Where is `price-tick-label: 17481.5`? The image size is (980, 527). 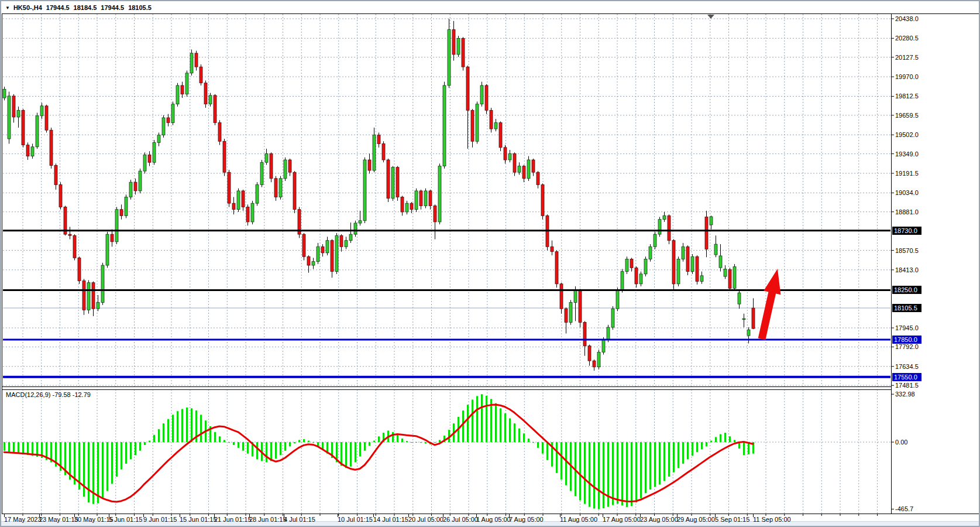 price-tick-label: 17481.5 is located at coordinates (907, 385).